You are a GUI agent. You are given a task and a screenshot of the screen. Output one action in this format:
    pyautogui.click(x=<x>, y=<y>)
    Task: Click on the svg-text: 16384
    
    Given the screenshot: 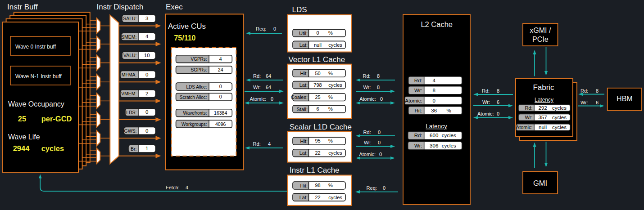 What is the action you would take?
    pyautogui.click(x=221, y=113)
    